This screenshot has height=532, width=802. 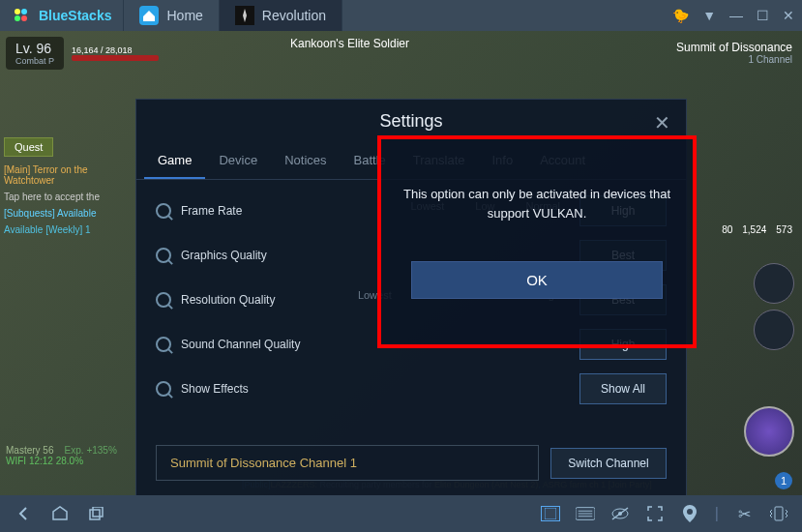 What do you see at coordinates (244, 300) in the screenshot?
I see `resolution-label: Resolution Quality` at bounding box center [244, 300].